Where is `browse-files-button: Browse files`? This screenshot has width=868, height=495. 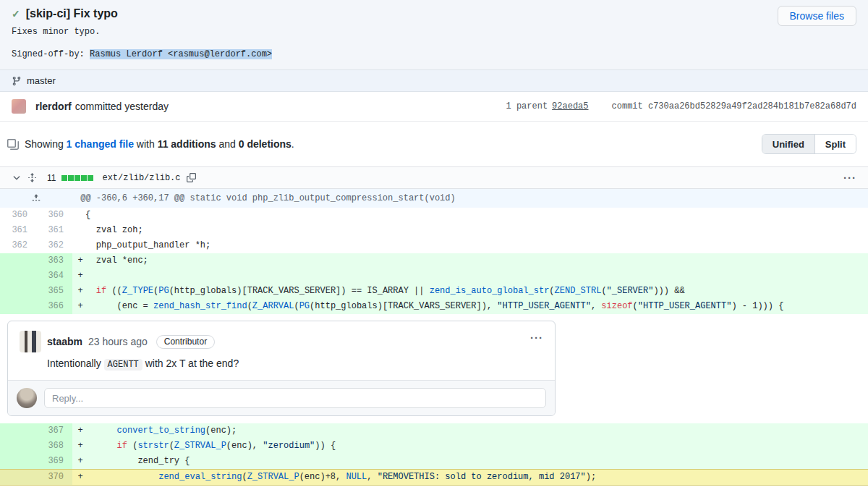
browse-files-button: Browse files is located at coordinates (817, 16).